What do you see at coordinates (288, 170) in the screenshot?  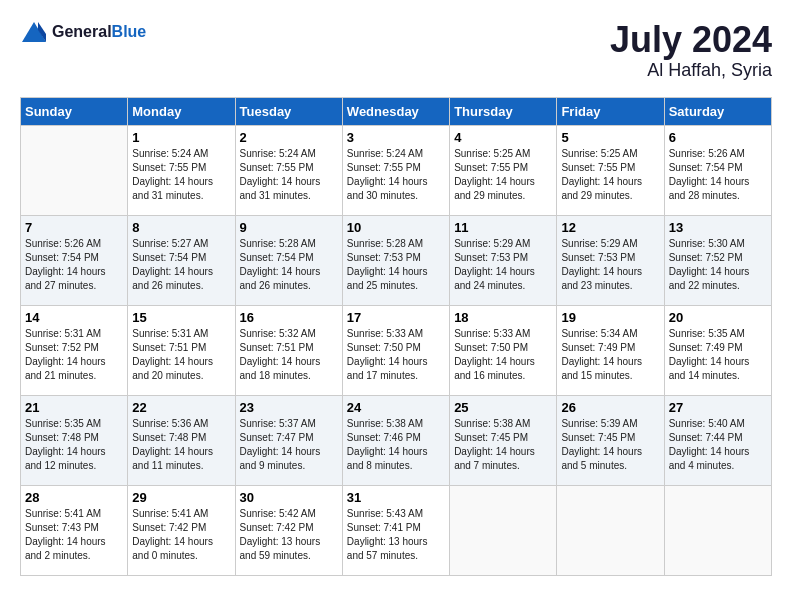 I see `calendar-cell: 2Sunrise: 5:24 AM Sunset: 7:55 PM Daylig…` at bounding box center [288, 170].